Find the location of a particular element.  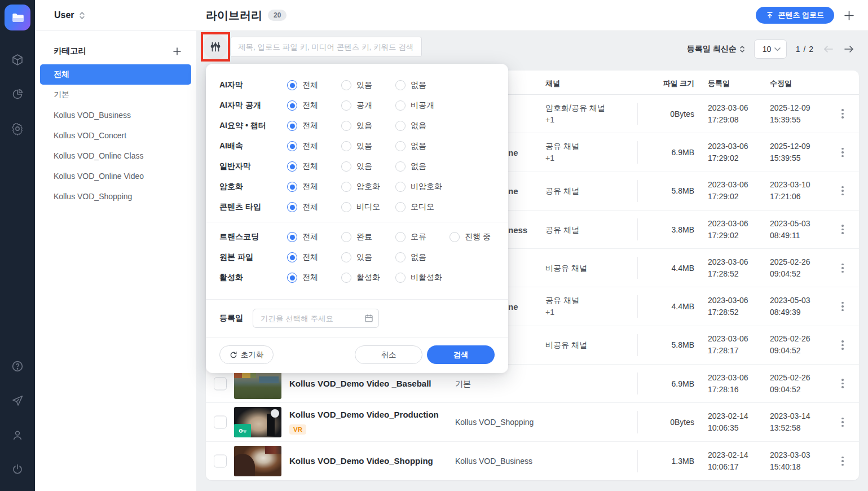

file-size-cell: 5.8MB is located at coordinates (647, 191).